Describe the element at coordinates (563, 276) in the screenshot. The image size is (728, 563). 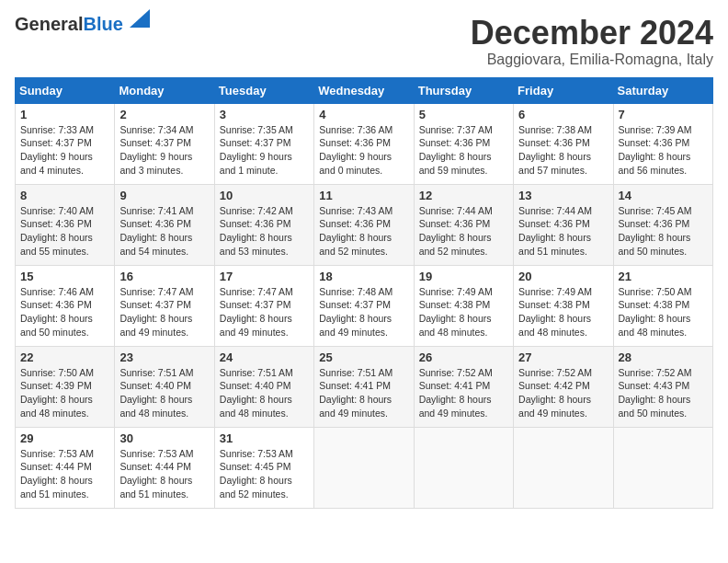
I see `day-number: 20` at that location.